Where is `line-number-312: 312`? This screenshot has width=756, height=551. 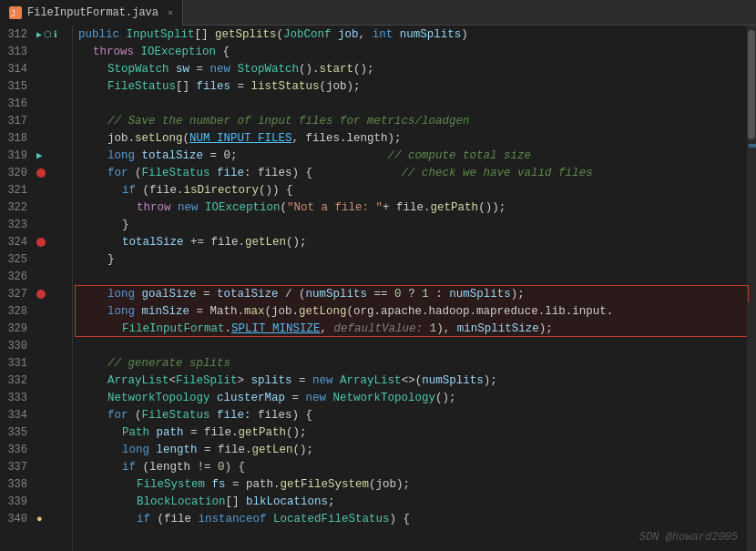
line-number-312: 312 is located at coordinates (17, 35).